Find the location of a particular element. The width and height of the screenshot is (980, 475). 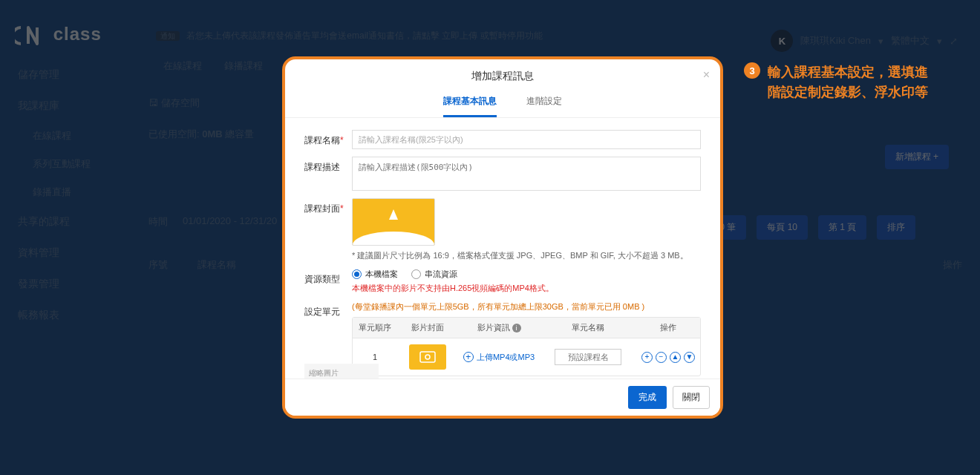

uth-info: 影片資訊i is located at coordinates (499, 328).